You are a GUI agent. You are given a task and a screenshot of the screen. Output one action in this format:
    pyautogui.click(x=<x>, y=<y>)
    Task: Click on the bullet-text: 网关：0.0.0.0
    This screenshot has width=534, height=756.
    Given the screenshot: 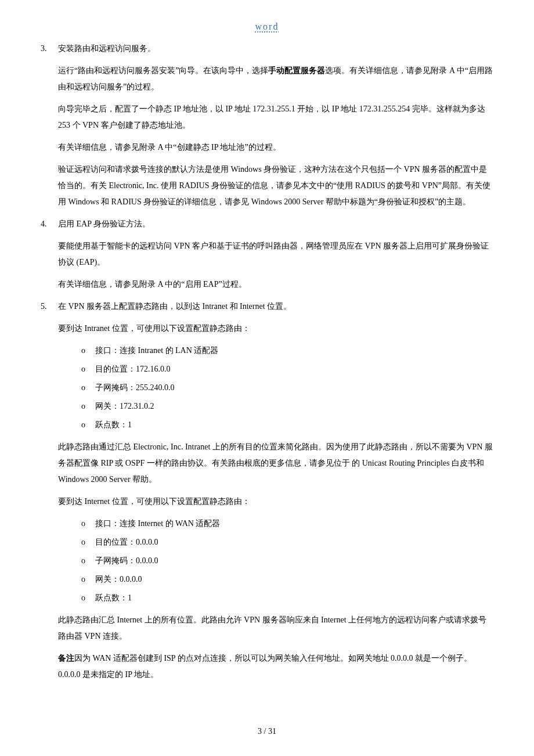 What is the action you would take?
    pyautogui.click(x=118, y=579)
    